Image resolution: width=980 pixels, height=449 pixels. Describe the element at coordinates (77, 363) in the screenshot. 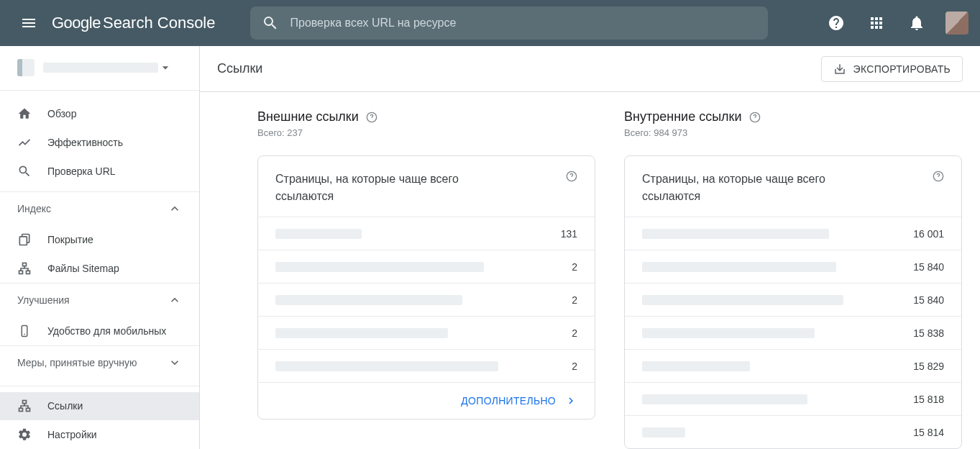

I see `section-label: Меры, принятые вручную` at that location.